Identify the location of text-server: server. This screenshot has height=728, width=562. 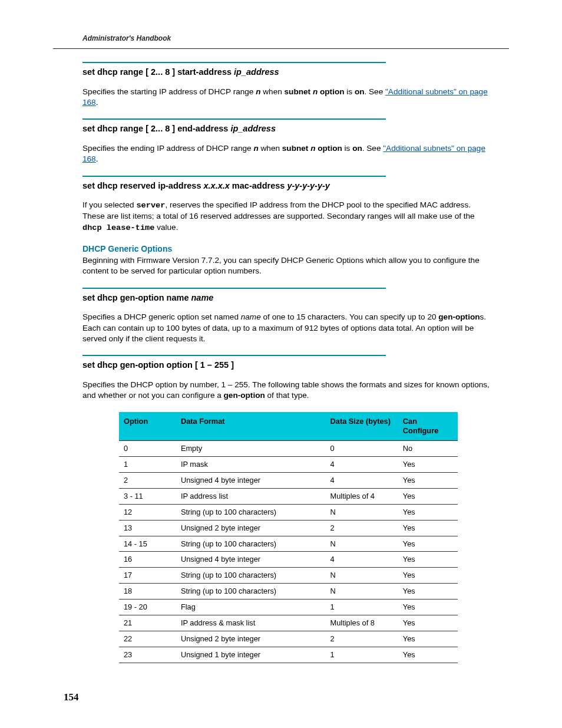
(151, 205).